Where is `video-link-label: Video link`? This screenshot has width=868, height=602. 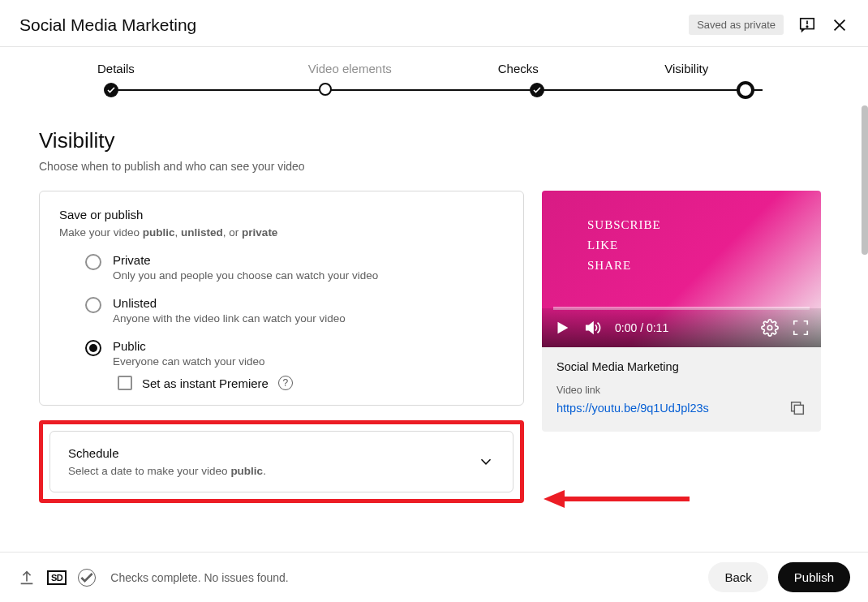 video-link-label: Video link is located at coordinates (681, 390).